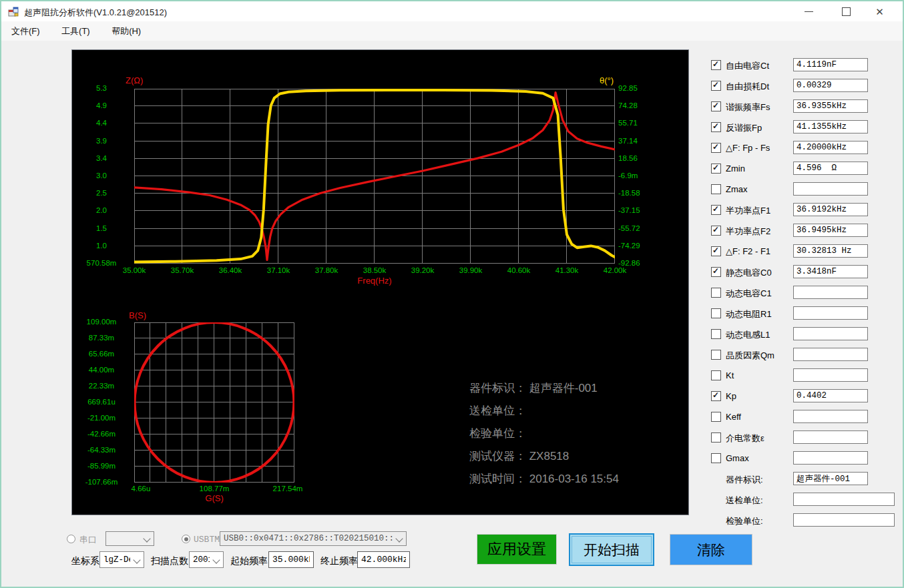  I want to click on serial-radio, so click(71, 539).